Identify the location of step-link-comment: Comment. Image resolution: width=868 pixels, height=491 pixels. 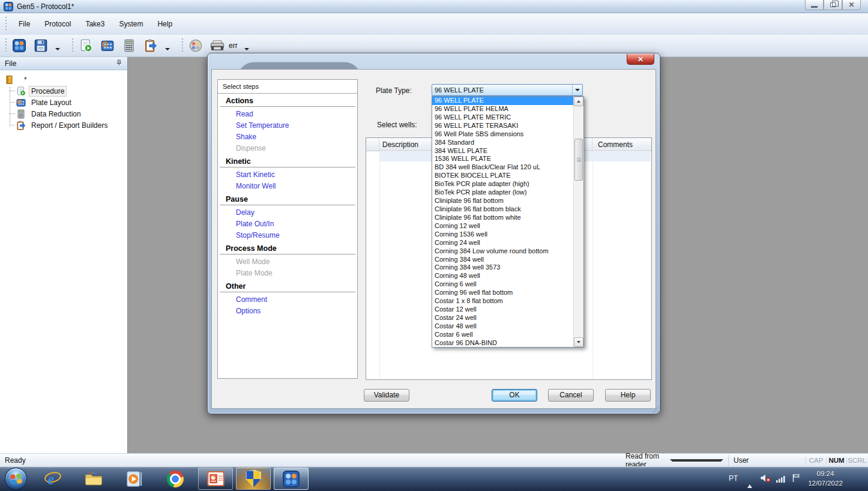
(288, 300).